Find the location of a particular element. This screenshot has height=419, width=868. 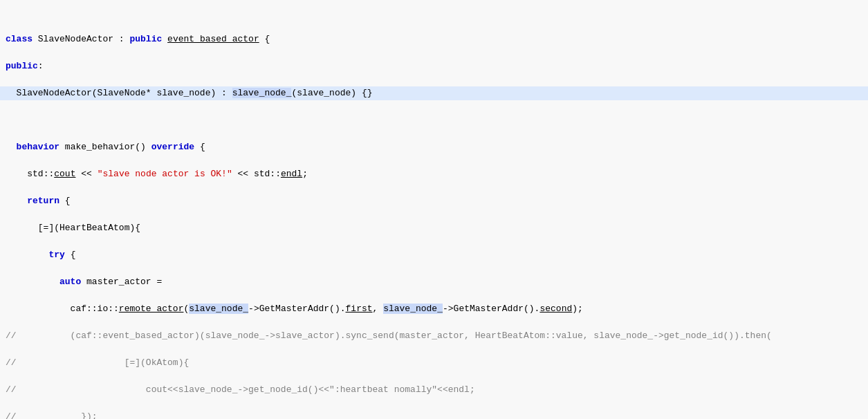

code-line: class SlaveNodeActor : public event_base… is located at coordinates (434, 39).